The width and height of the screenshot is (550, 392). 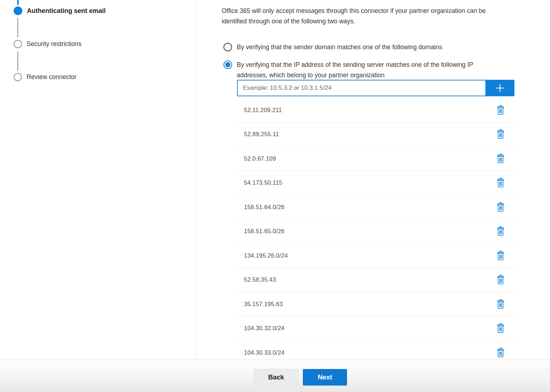 I want to click on step-active-dot-icon, so click(x=18, y=11).